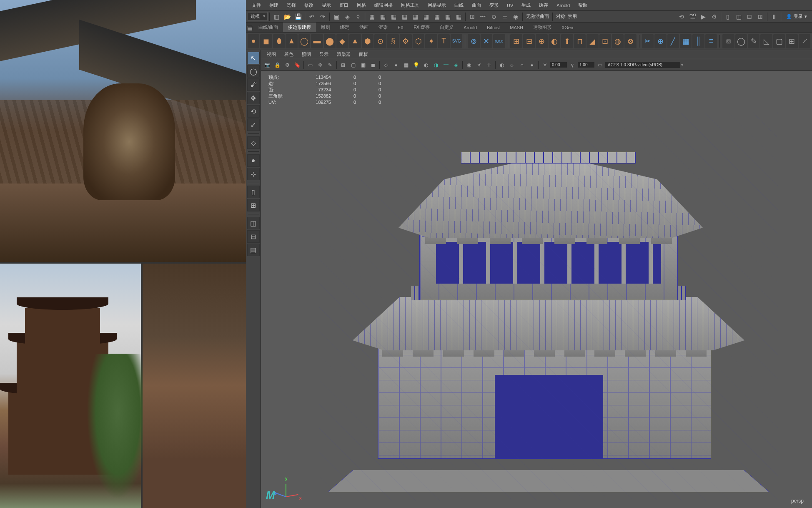  What do you see at coordinates (317, 41) in the screenshot?
I see `poly-plane-icon: ▬` at bounding box center [317, 41].